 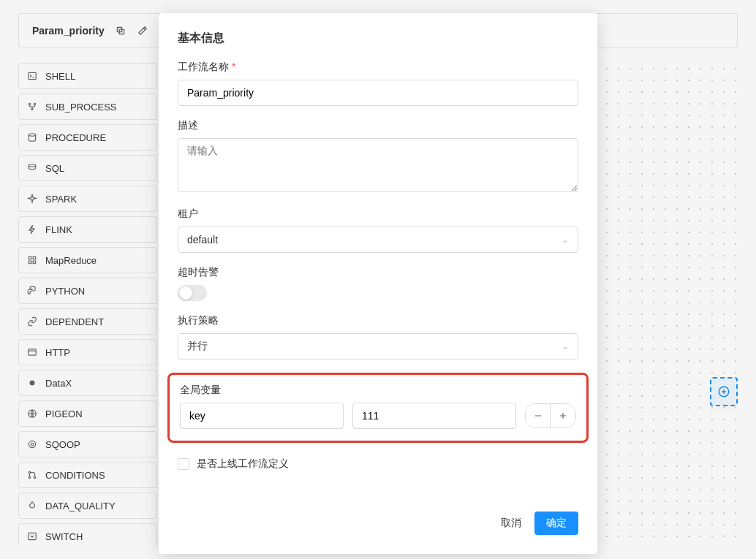 What do you see at coordinates (378, 273) in the screenshot?
I see `timeout-label: 超时告警` at bounding box center [378, 273].